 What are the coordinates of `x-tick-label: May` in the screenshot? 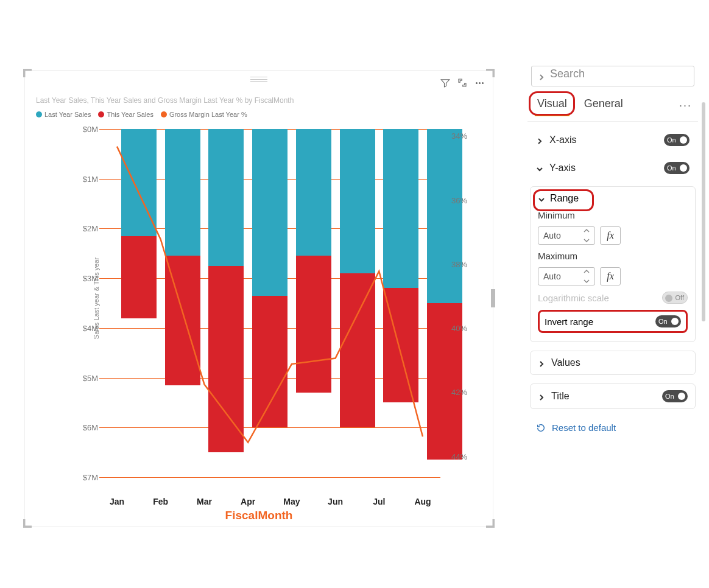 It's located at (292, 502).